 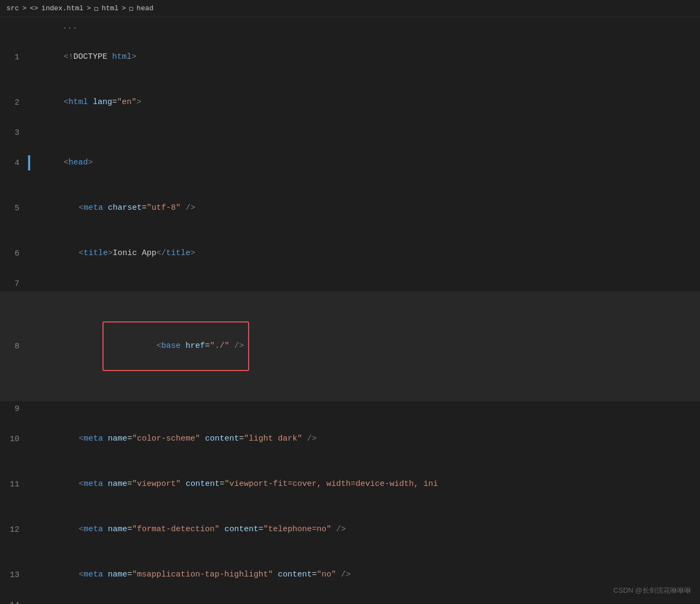 I want to click on code-line-10: 10 <meta name="color-scheme" content="li…, so click(x=350, y=439).